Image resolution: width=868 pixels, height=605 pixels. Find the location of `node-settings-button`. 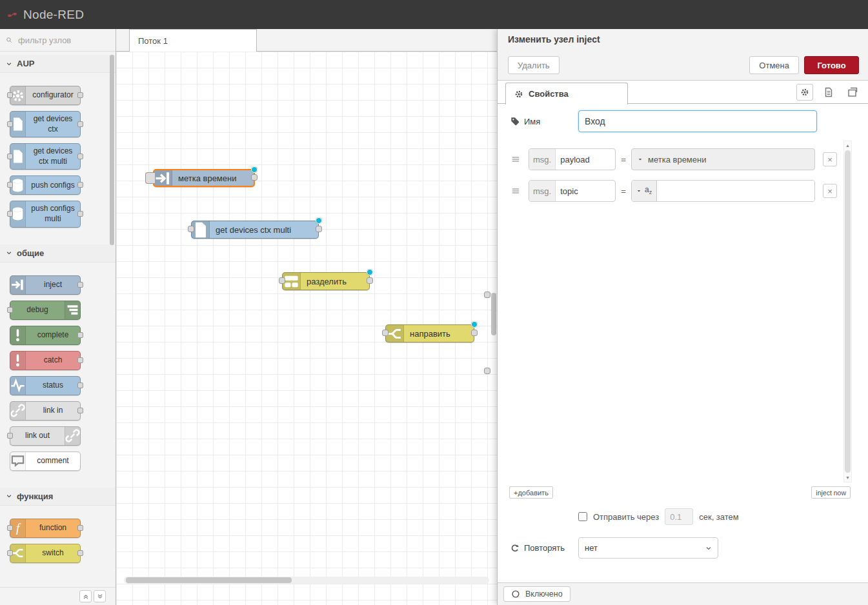

node-settings-button is located at coordinates (805, 92).